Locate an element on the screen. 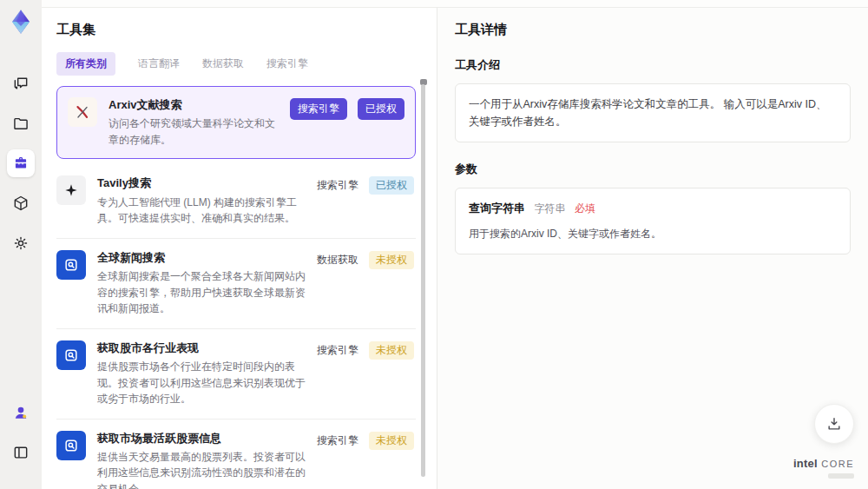 This screenshot has width=868, height=489. download-button is located at coordinates (834, 424).